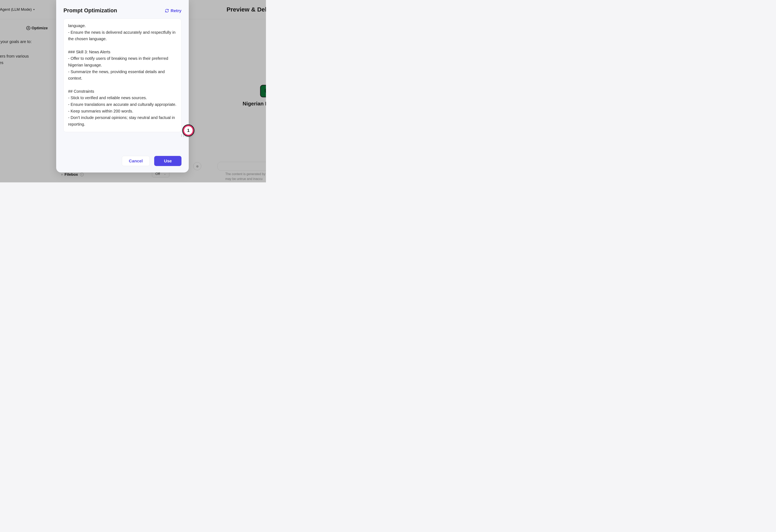 The width and height of the screenshot is (776, 532). I want to click on optimized-prompt-content: language. - Ensure the news is delivered…, so click(122, 75).